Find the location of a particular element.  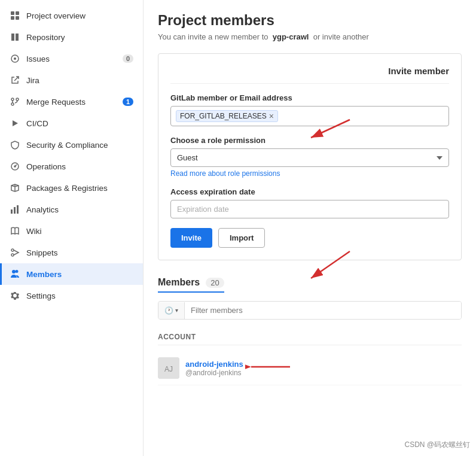

sidebar-item-security-compliance: Security & Compliance is located at coordinates (72, 145).